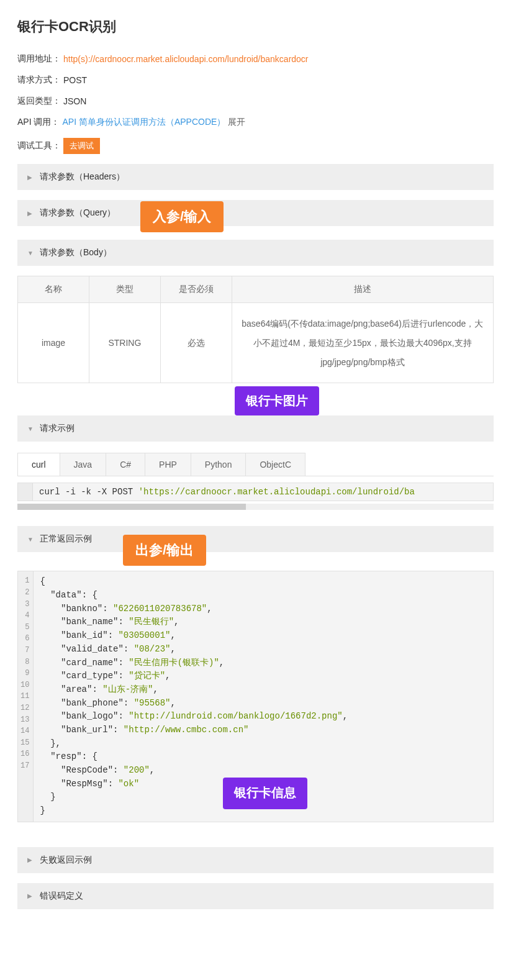  Describe the element at coordinates (276, 465) in the screenshot. I see `tab-objectc: ObjectC` at that location.